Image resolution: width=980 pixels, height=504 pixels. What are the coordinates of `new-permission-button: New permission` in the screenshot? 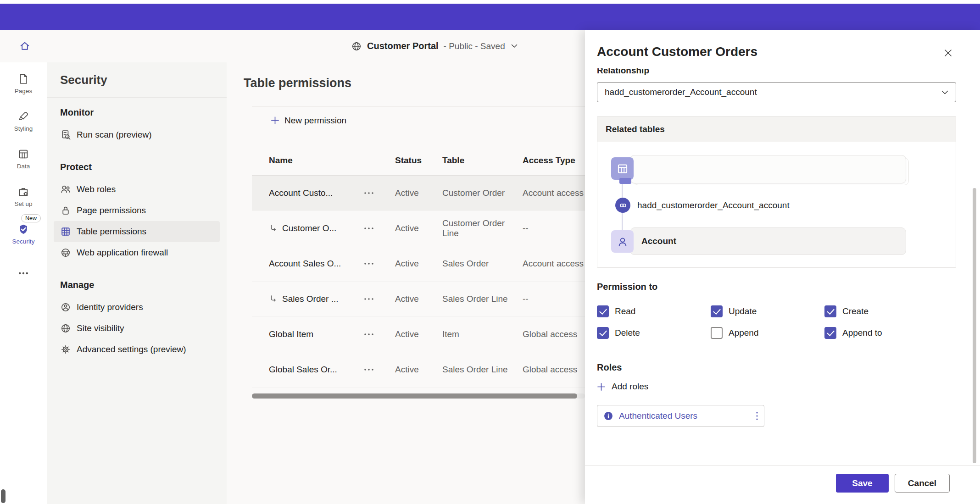 It's located at (308, 121).